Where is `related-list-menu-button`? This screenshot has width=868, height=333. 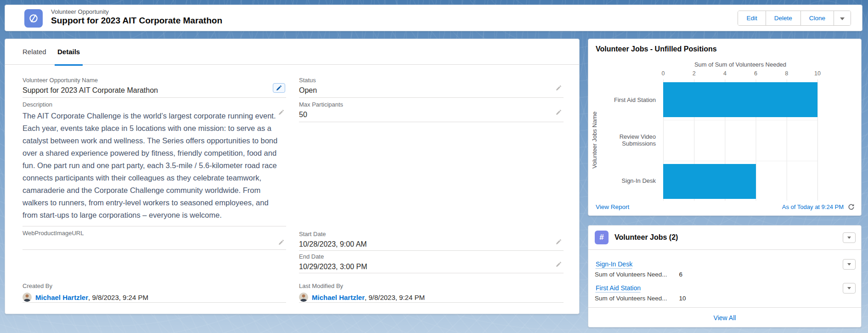
related-list-menu-button is located at coordinates (849, 238).